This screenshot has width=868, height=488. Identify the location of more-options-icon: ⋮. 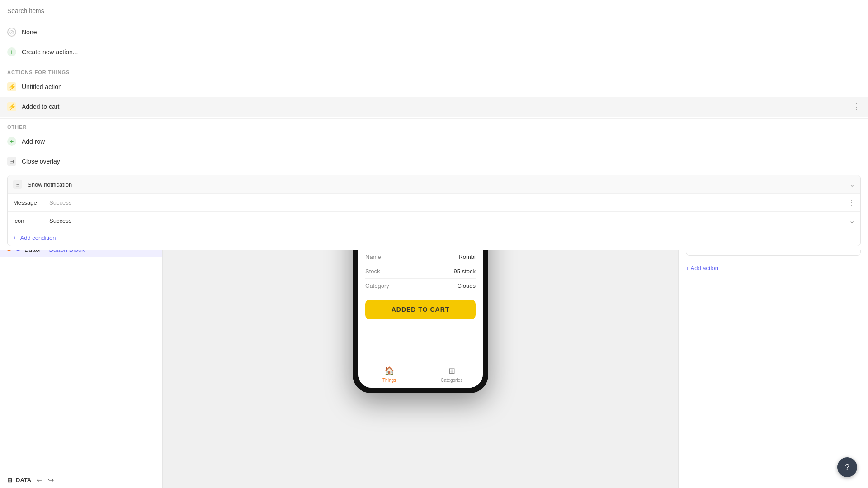
(857, 107).